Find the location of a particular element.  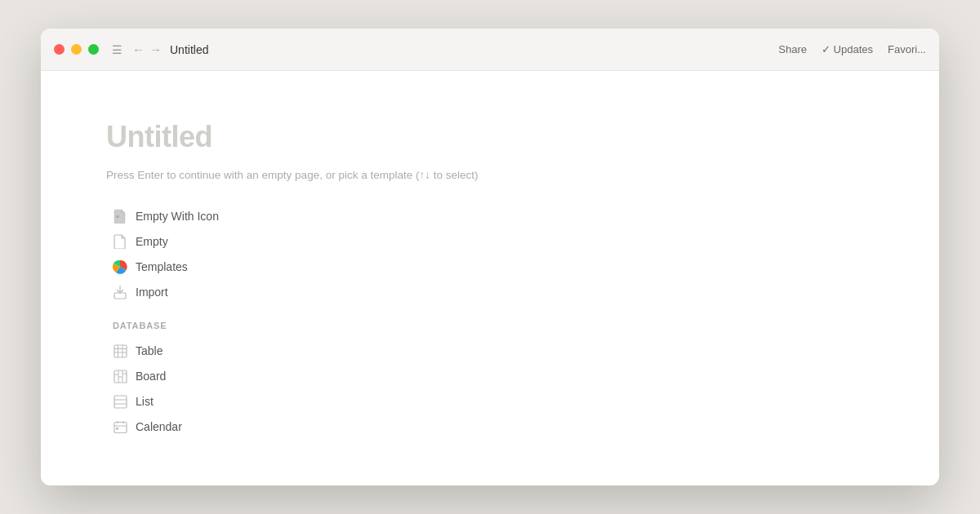

calendar-label: Calendar is located at coordinates (158, 427).